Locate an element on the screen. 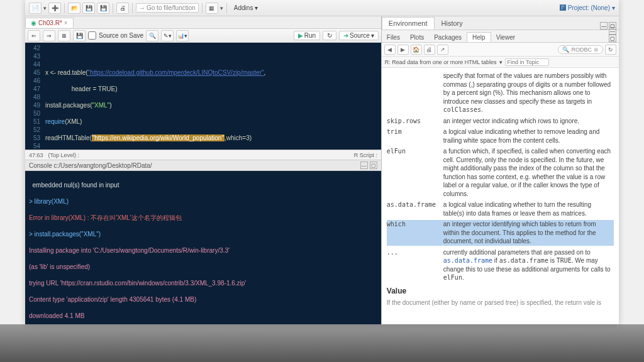 This screenshot has height=362, width=644. value-heading: Value is located at coordinates (501, 291).